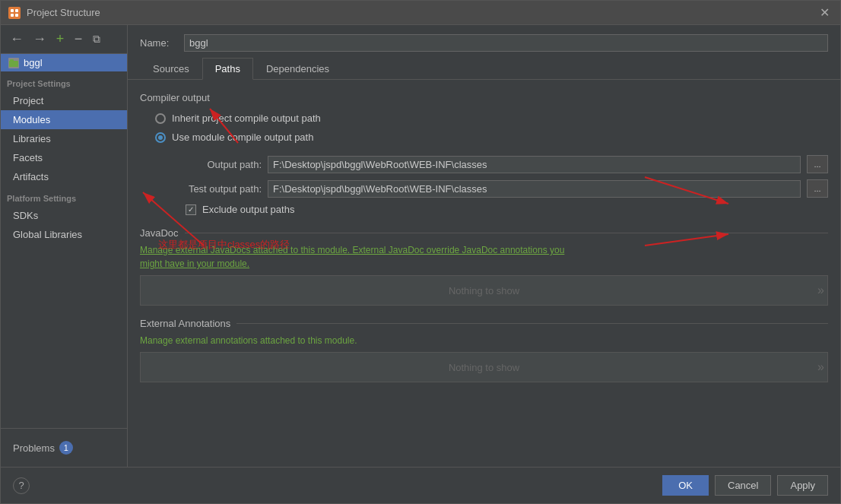 This screenshot has width=841, height=504. I want to click on sidebar-item-global-libraries: Global Libraries, so click(64, 234).